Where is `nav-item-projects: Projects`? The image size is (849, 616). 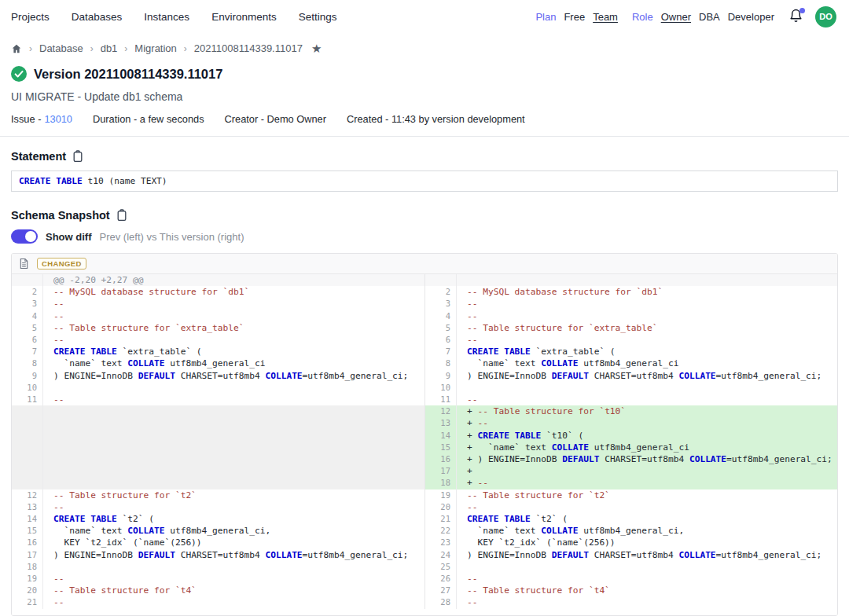
nav-item-projects: Projects is located at coordinates (30, 17).